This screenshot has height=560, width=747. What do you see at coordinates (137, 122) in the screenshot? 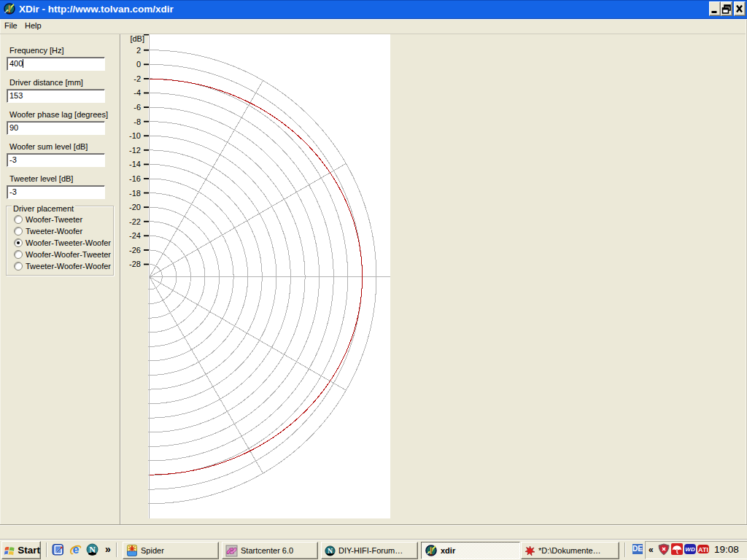
I see `svg-text: -8` at bounding box center [137, 122].